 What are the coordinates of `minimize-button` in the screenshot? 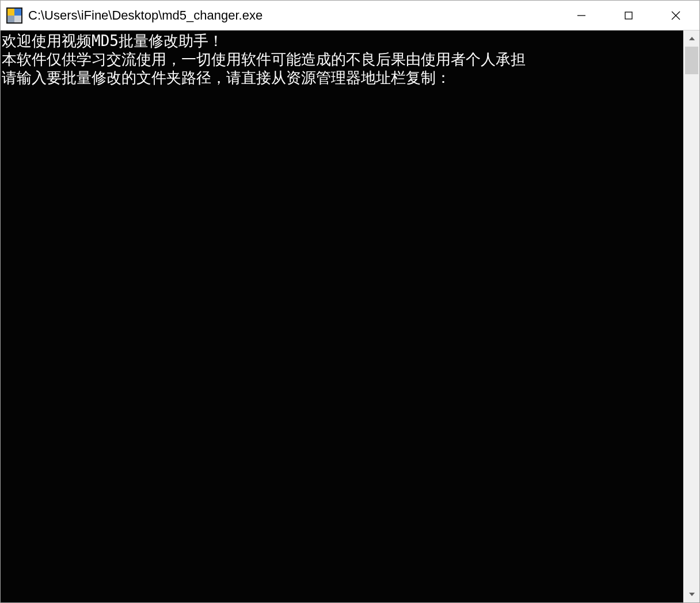 It's located at (581, 15).